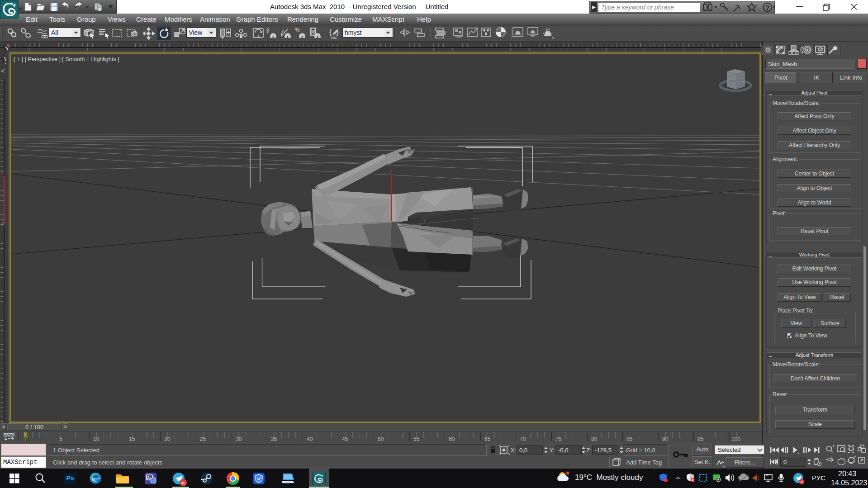  Describe the element at coordinates (424, 220) in the screenshot. I see `svg-text: y` at that location.